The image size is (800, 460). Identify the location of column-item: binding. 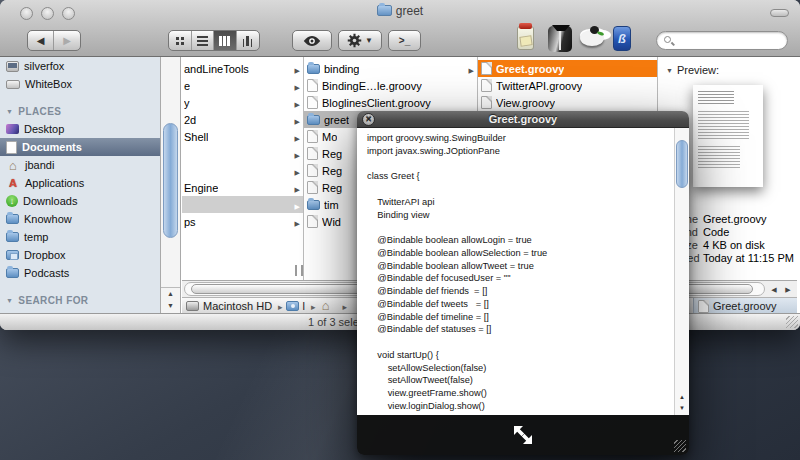
(390, 68).